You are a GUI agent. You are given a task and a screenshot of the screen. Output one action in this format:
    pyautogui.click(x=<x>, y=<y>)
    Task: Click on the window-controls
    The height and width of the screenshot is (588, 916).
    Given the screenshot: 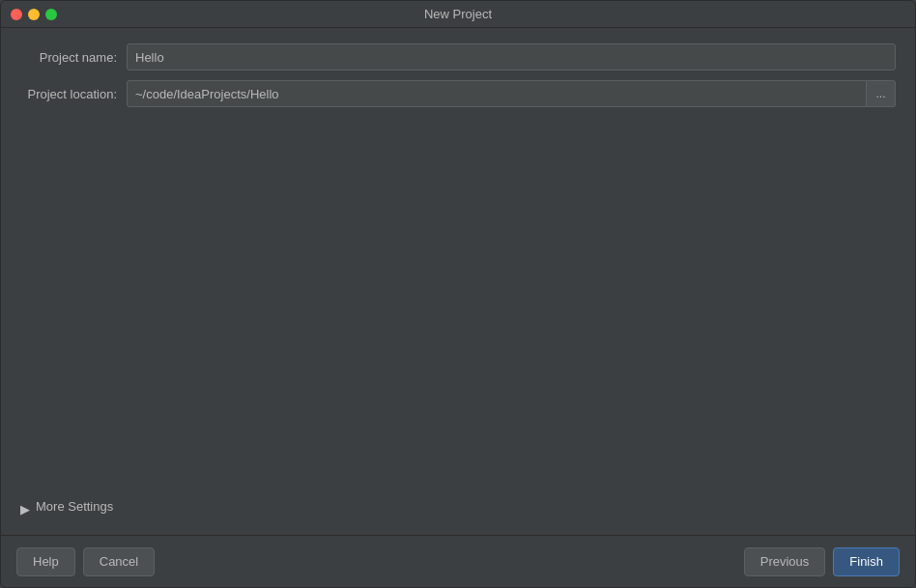 What is the action you would take?
    pyautogui.click(x=34, y=14)
    